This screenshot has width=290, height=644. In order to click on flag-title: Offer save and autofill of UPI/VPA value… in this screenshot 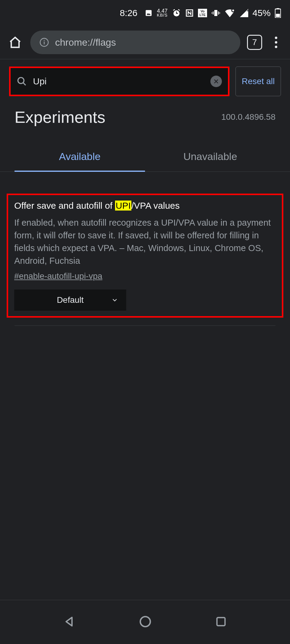, I will do `click(145, 206)`.